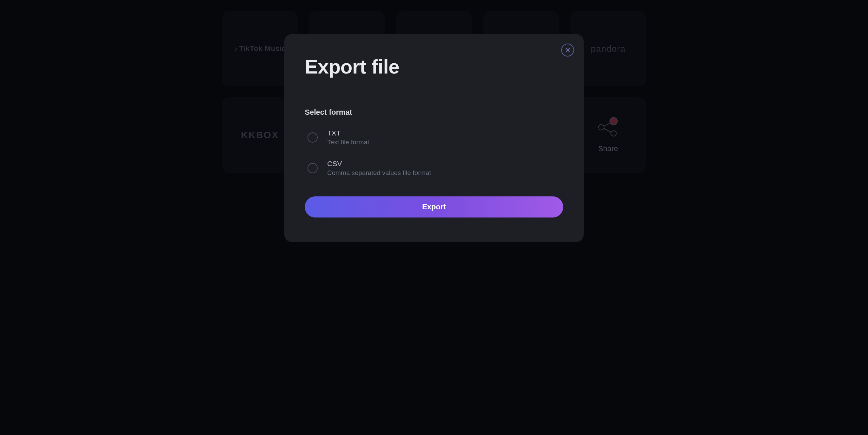  Describe the element at coordinates (434, 153) in the screenshot. I see `format-radio-group: TXT Text file format CSV Comma separated…` at that location.